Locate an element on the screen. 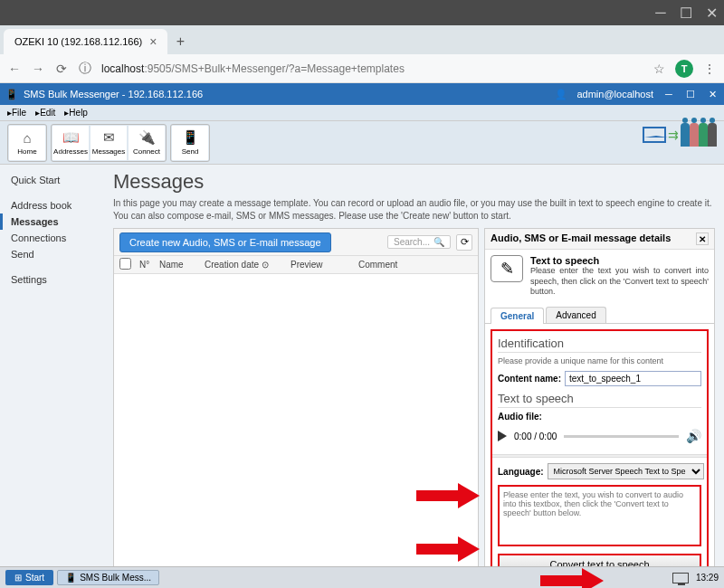  messages-button: ✉Messages is located at coordinates (109, 143).